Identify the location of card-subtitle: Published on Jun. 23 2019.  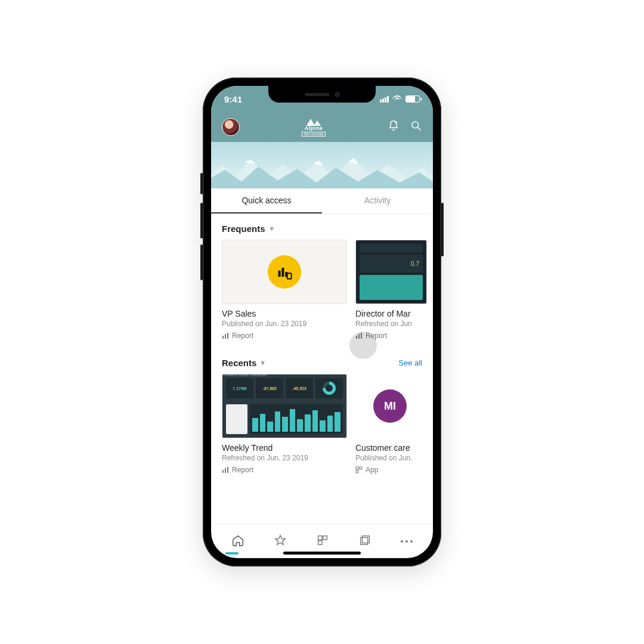
(284, 324).